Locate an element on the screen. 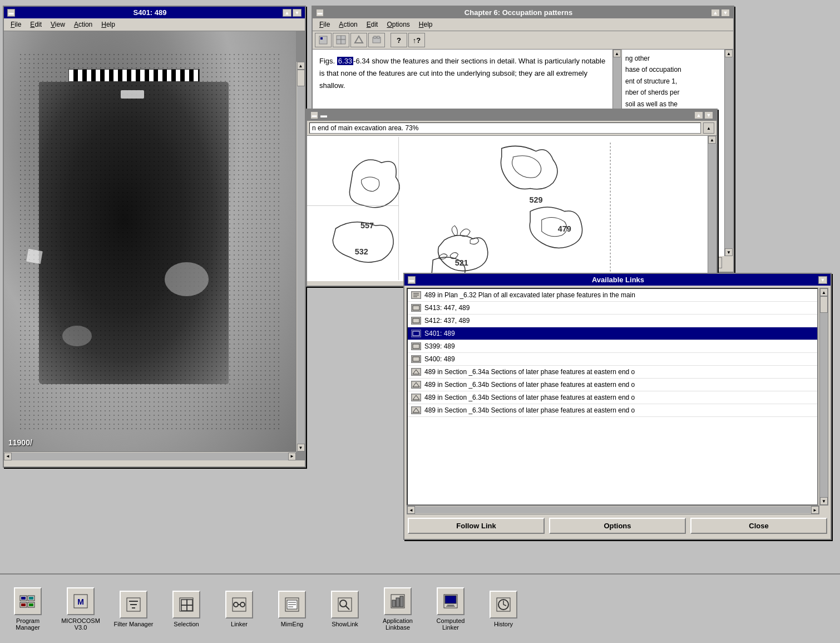 This screenshot has width=840, height=643. history-icon is located at coordinates (503, 605).